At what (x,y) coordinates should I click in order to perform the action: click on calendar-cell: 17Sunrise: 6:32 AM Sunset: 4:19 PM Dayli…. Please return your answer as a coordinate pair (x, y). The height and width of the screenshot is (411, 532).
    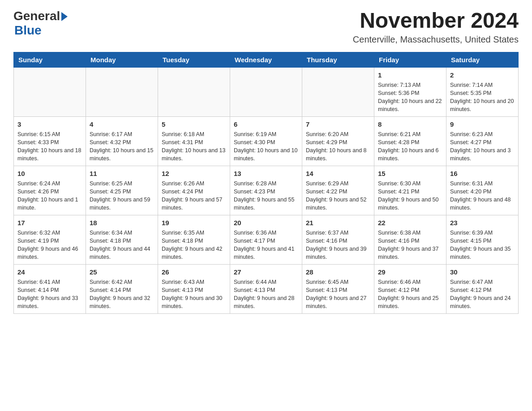
    Looking at the image, I should click on (50, 240).